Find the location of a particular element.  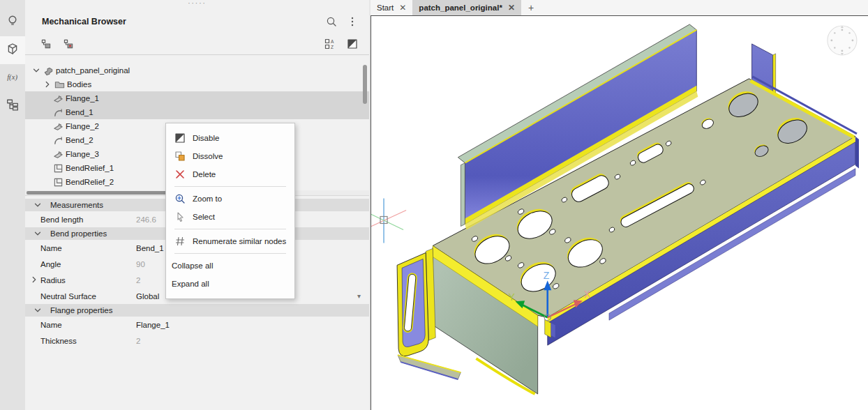

panel-header: Mechanical Browser is located at coordinates (197, 22).